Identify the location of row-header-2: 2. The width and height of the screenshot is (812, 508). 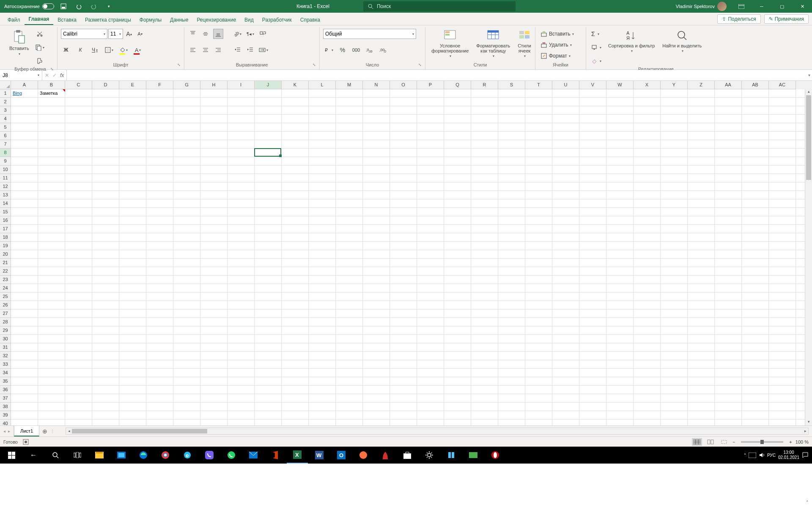
(5, 102).